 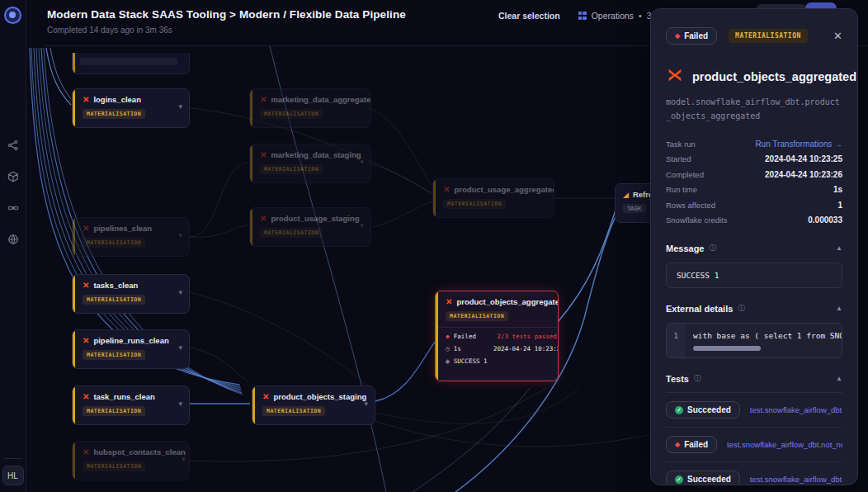 What do you see at coordinates (315, 155) in the screenshot?
I see `node-label: marketing_data_staging` at bounding box center [315, 155].